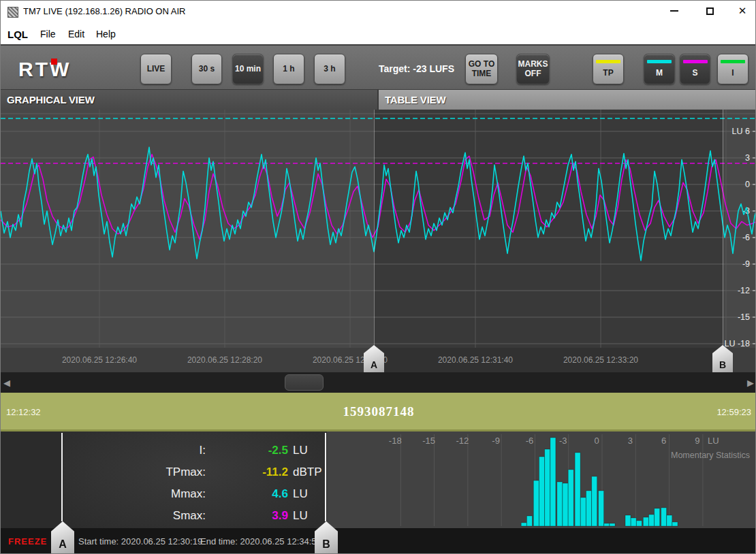 This screenshot has width=756, height=554. I want to click on ab-statistics-readout: I: -2.5 LU TPmax: -11.2 dBTP Mmax: 4.6 L…, so click(194, 480).